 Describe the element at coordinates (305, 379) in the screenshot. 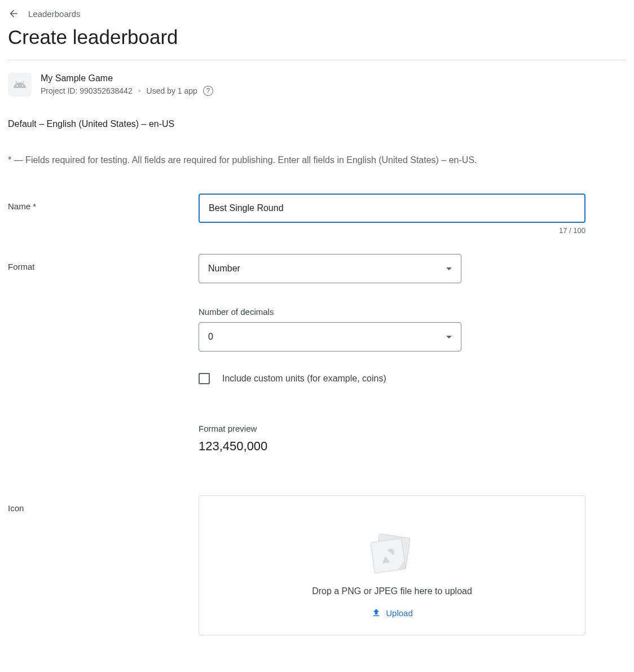

I see `custom-units-label: Include custom units (for example, coins…` at that location.